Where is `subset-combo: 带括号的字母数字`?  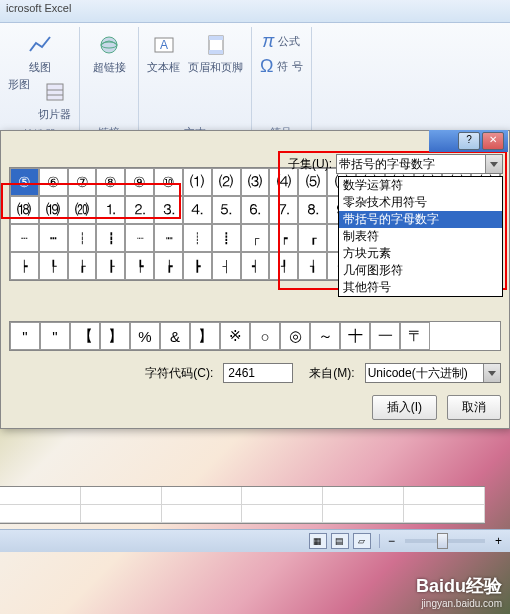 subset-combo: 带括号的字母数字 is located at coordinates (420, 164).